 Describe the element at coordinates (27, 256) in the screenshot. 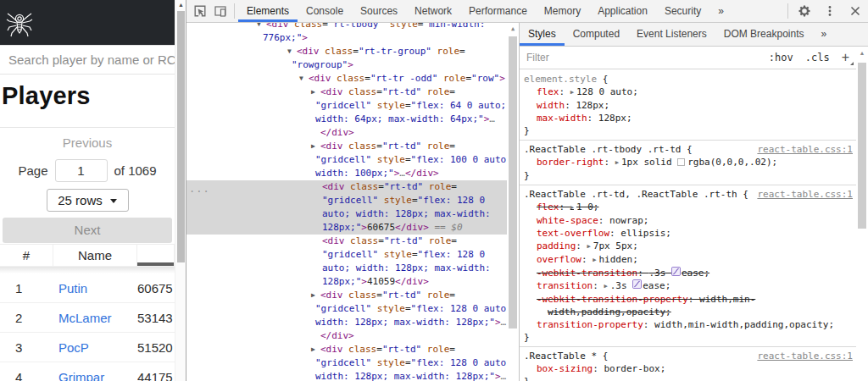

I see `column-header-rank: #` at that location.